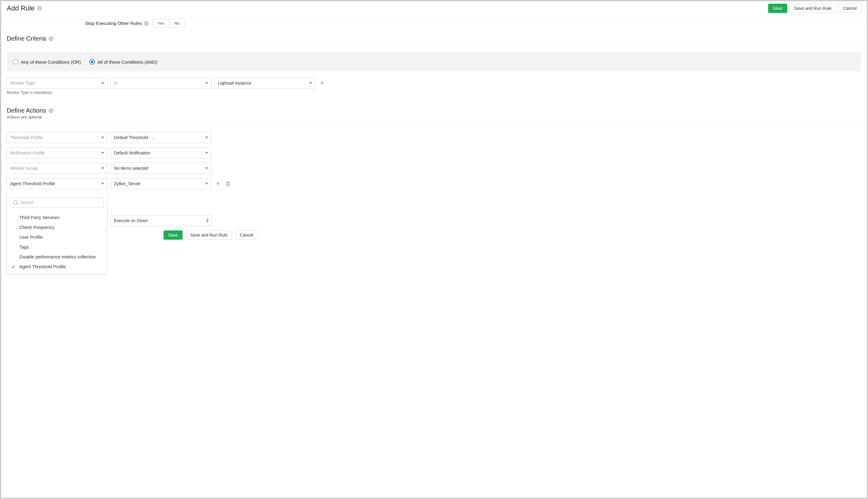 This screenshot has width=868, height=499. Describe the element at coordinates (161, 184) in the screenshot. I see `action-value-select: Zylker_Server` at that location.